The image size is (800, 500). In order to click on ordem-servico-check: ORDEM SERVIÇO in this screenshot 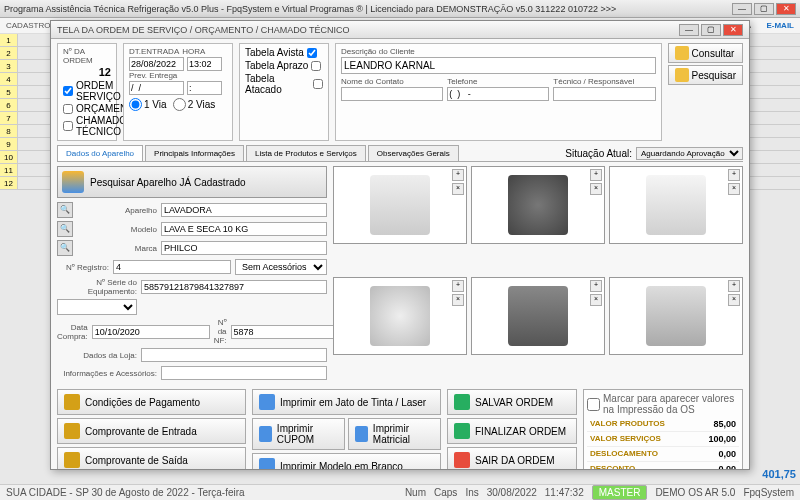, I will do `click(87, 91)`.